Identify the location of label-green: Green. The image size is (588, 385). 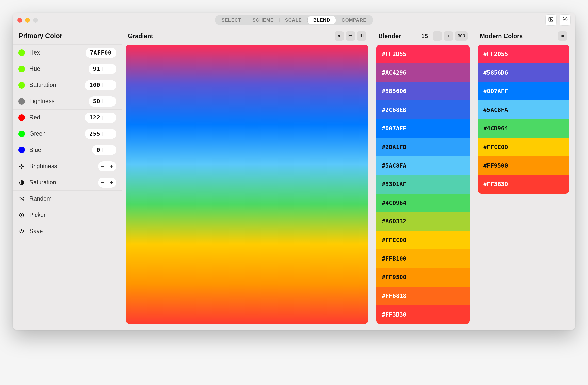
(38, 134).